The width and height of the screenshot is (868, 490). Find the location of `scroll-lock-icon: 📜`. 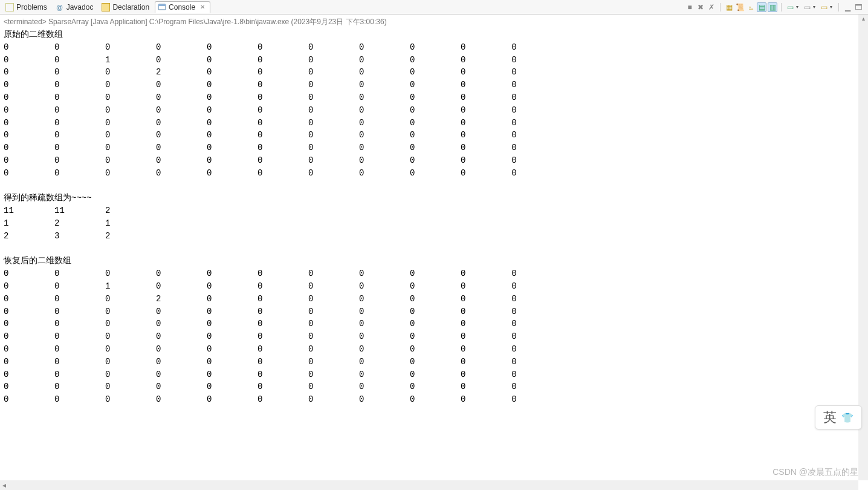

scroll-lock-icon: 📜 is located at coordinates (740, 7).